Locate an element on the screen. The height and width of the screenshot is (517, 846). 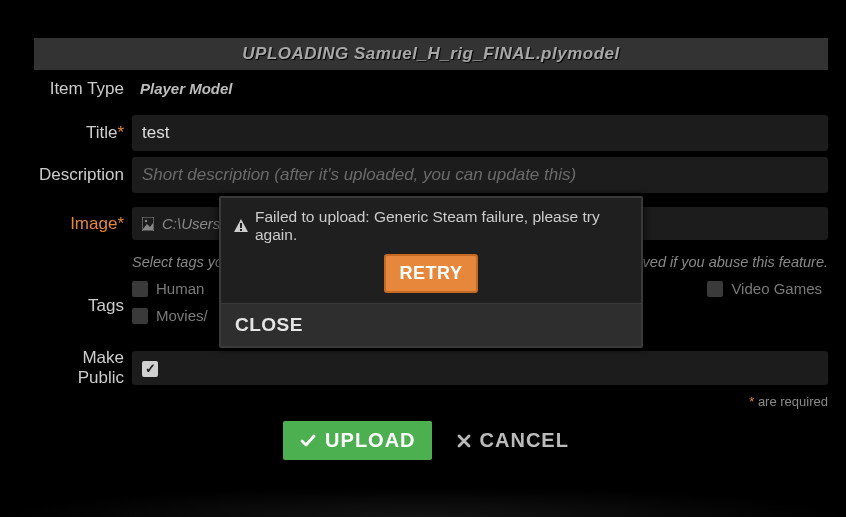
title-input is located at coordinates (480, 133).